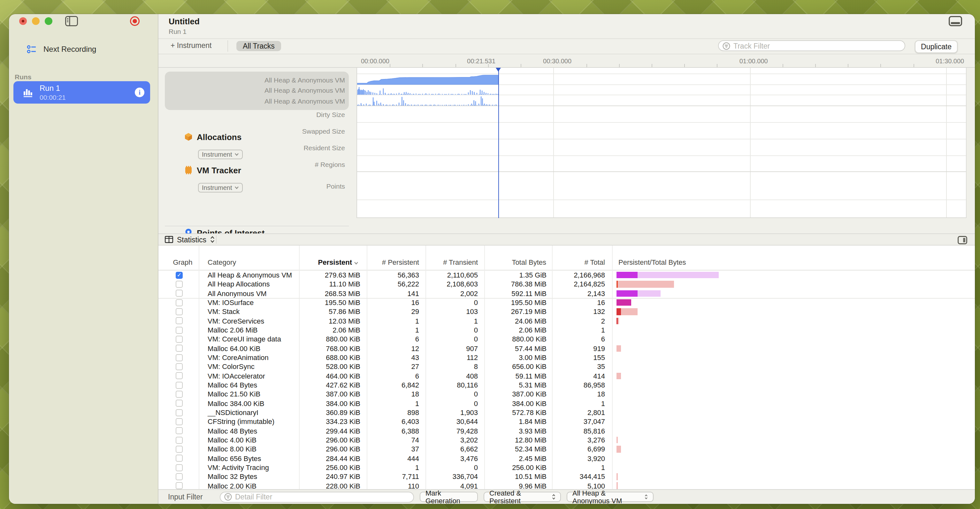 The height and width of the screenshot is (509, 980). I want to click on table-cell: 1, so click(579, 468).